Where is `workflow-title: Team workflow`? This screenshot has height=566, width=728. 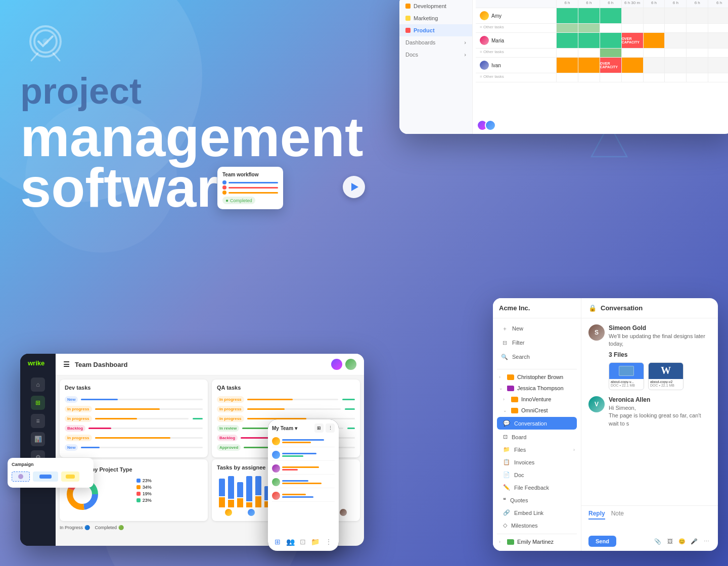 workflow-title: Team workflow is located at coordinates (250, 175).